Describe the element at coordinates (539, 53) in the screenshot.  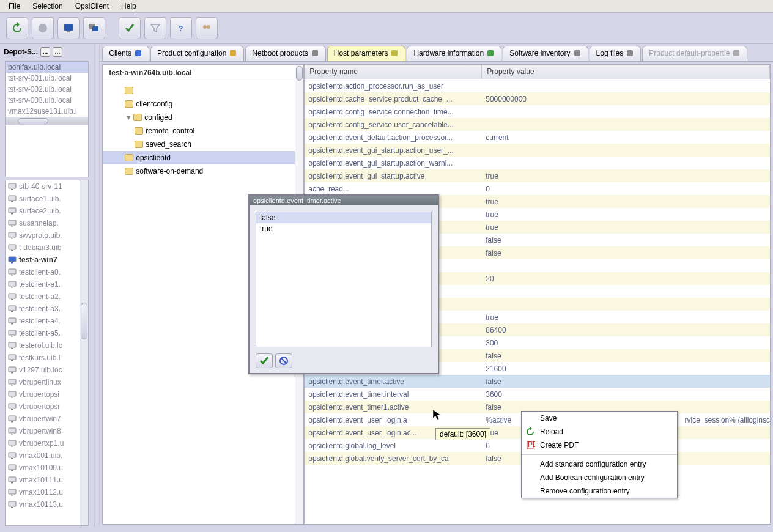
I see `tab-label: Software inventory` at that location.